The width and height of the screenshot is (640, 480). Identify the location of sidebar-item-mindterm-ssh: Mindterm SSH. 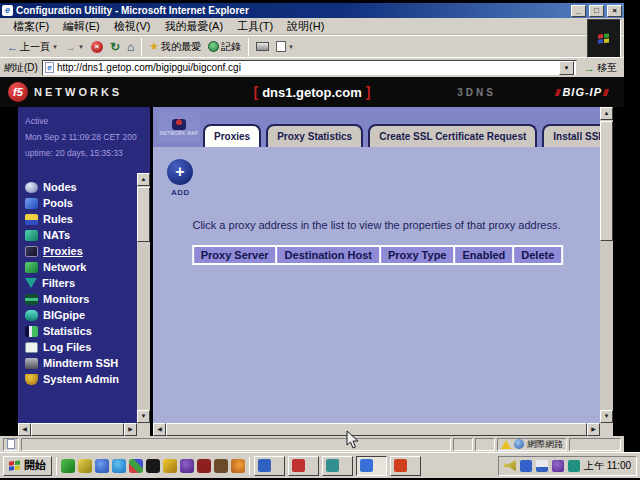
(81, 363).